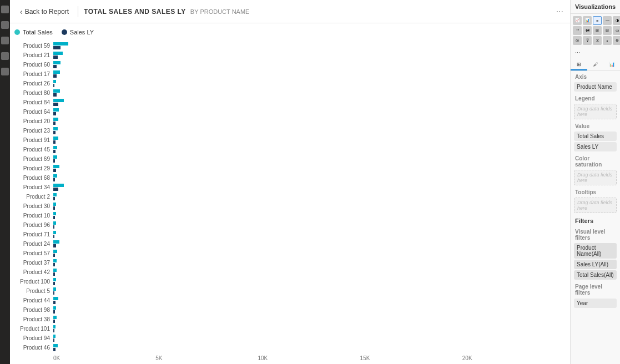 This screenshot has width=620, height=364. Describe the element at coordinates (5, 9) in the screenshot. I see `home-icon` at that location.